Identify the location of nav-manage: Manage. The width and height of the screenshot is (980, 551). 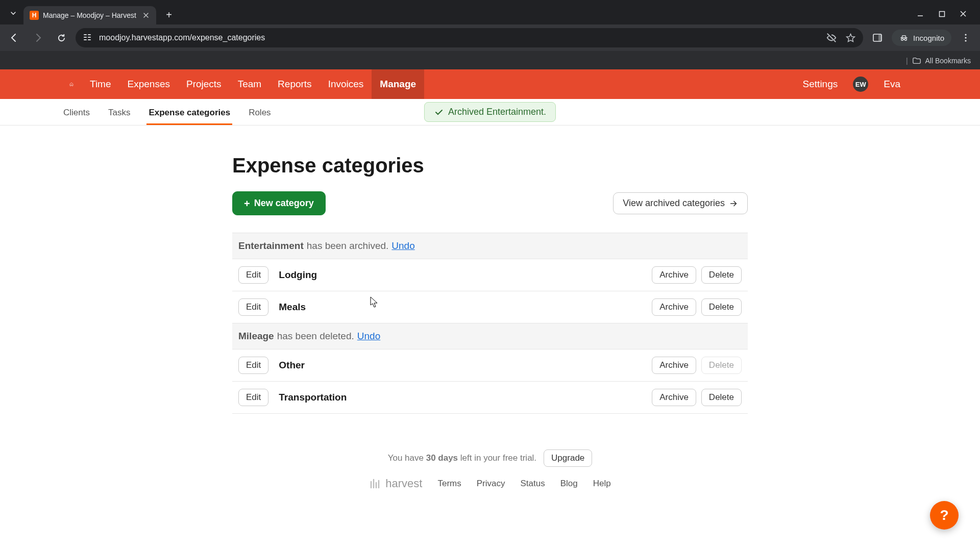
(398, 84).